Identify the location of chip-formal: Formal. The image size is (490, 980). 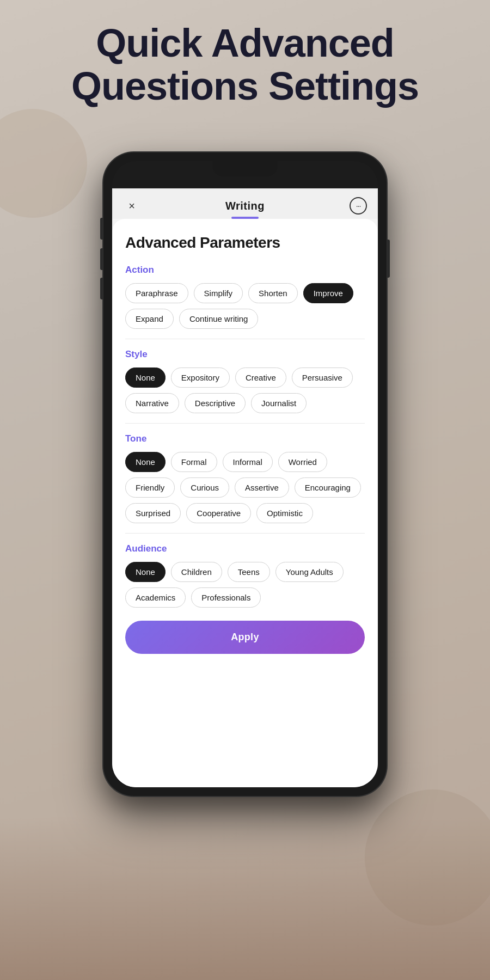
(194, 462).